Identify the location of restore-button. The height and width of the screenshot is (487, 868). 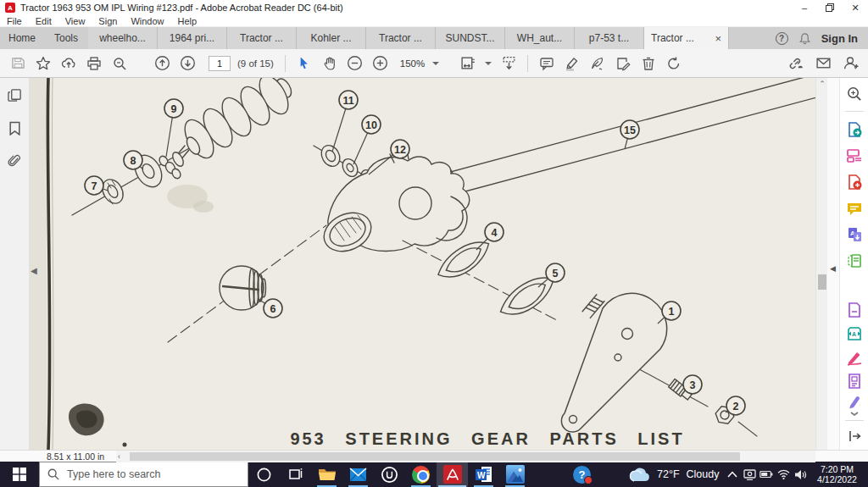
(830, 8).